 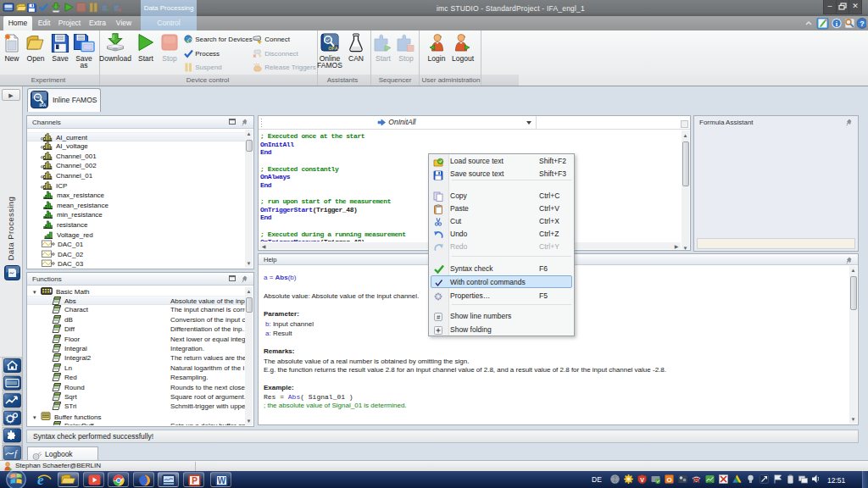 What do you see at coordinates (43, 105) in the screenshot?
I see `svg-text: IFA` at bounding box center [43, 105].